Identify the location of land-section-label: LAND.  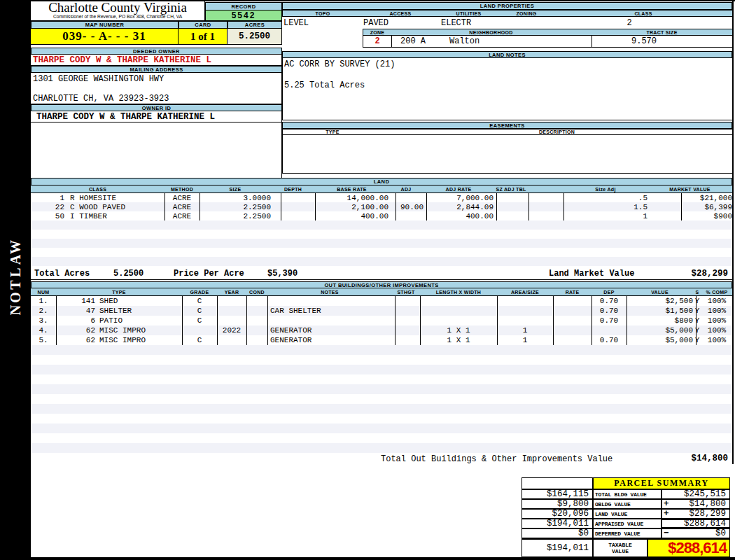
(382, 182).